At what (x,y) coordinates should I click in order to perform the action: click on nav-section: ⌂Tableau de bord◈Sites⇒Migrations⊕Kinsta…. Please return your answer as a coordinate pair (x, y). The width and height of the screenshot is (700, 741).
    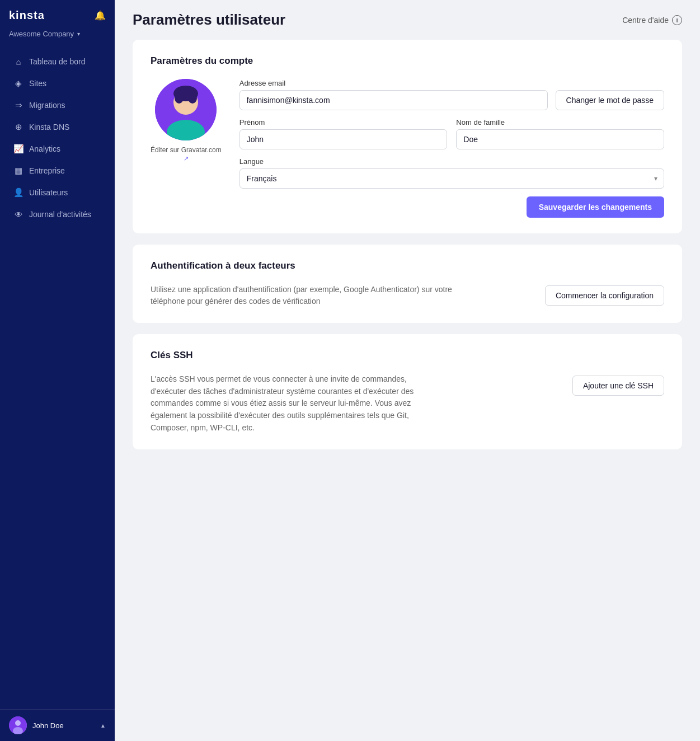
    Looking at the image, I should click on (57, 377).